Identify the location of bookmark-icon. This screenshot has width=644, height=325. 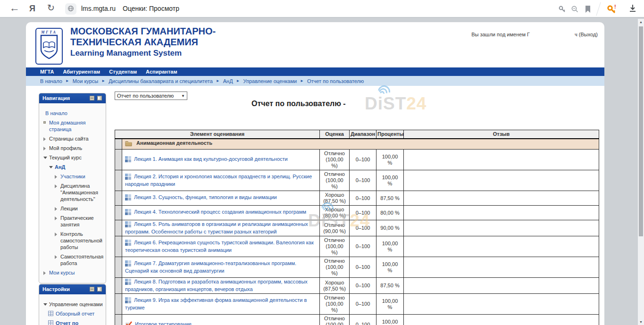
(588, 10).